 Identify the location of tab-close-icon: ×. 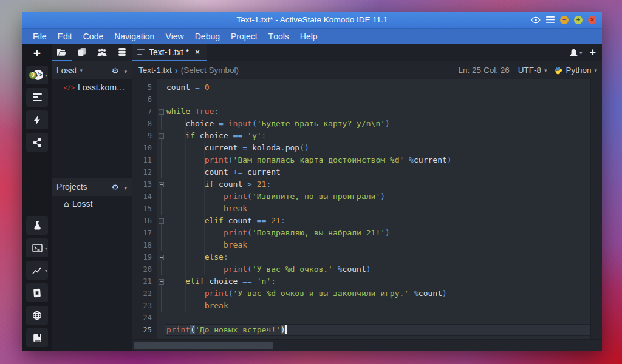
(197, 52).